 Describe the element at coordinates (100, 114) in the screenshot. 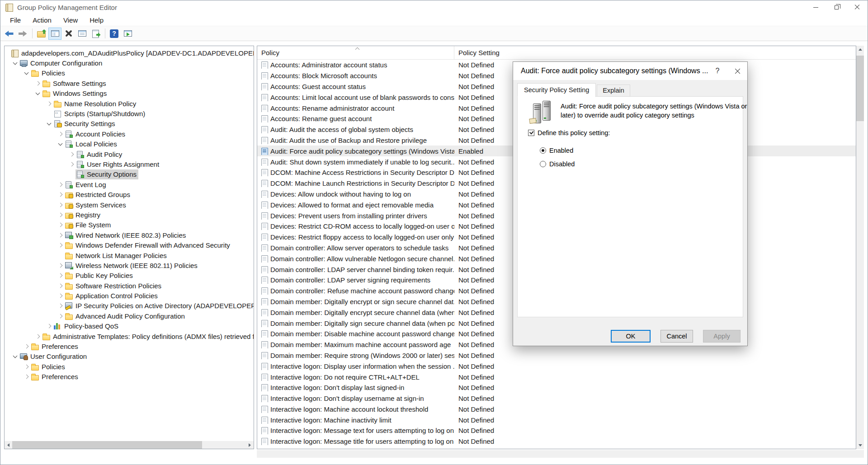

I see `tree-item-content: Scripts (Startup/Shutdown)` at that location.